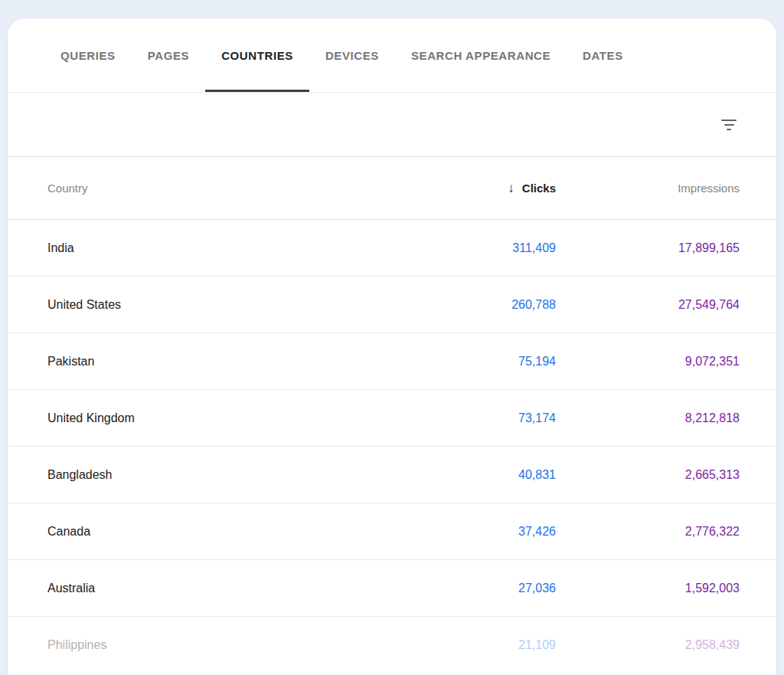 The image size is (784, 675). I want to click on country-cell: United States, so click(229, 305).